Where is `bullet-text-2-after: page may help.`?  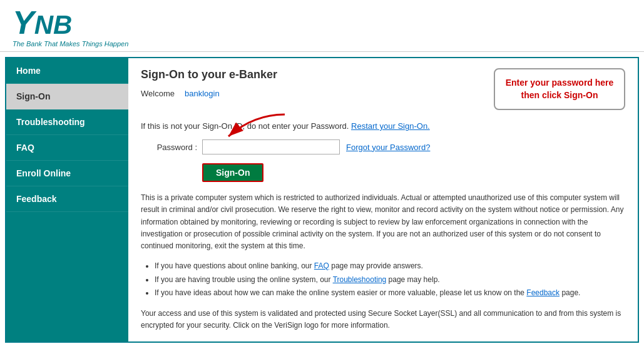
bullet-text-2-after: page may help. is located at coordinates (413, 280).